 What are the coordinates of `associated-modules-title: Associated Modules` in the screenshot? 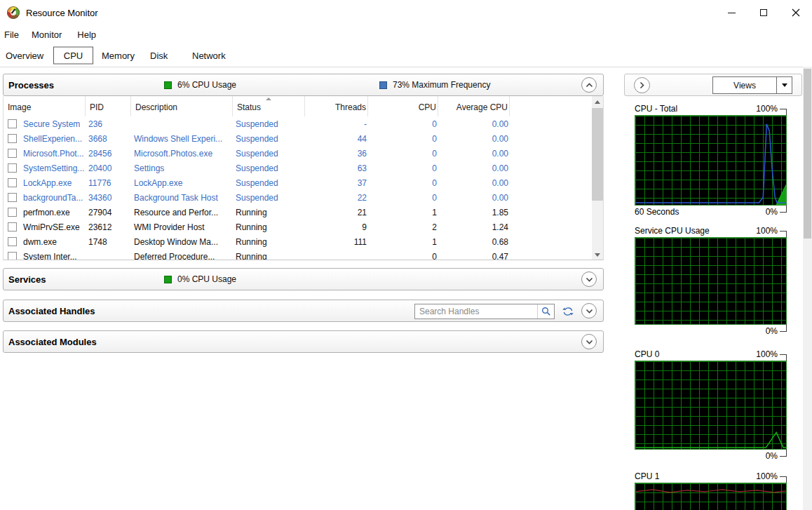 It's located at (53, 342).